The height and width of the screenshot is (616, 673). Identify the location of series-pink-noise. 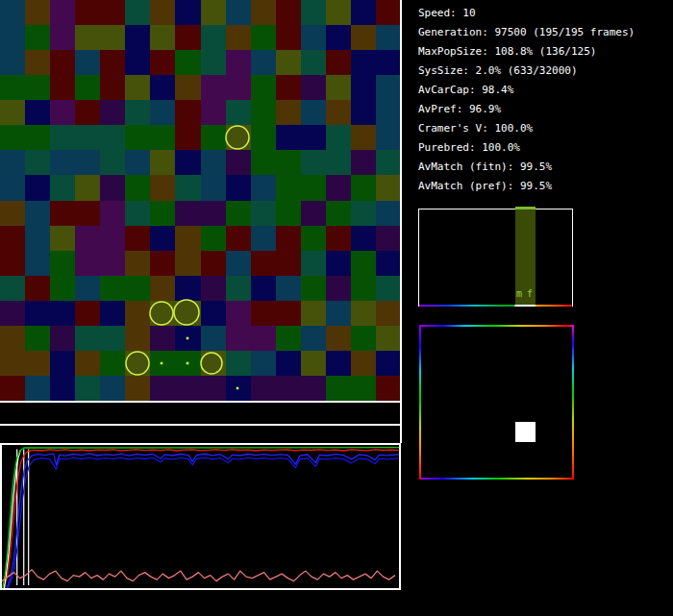
(198, 576).